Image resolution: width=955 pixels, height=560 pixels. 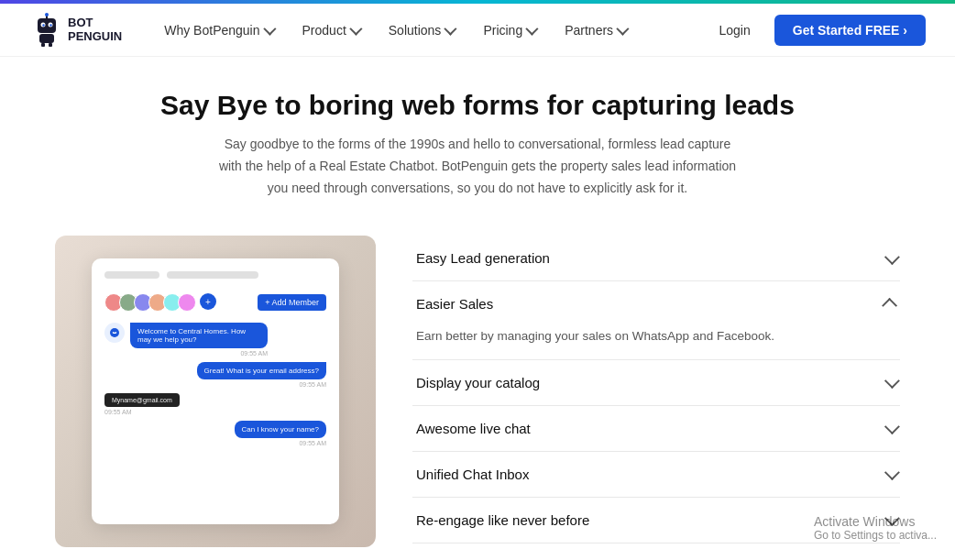 I want to click on logo-text: BOT PENGUIN, so click(x=95, y=29).